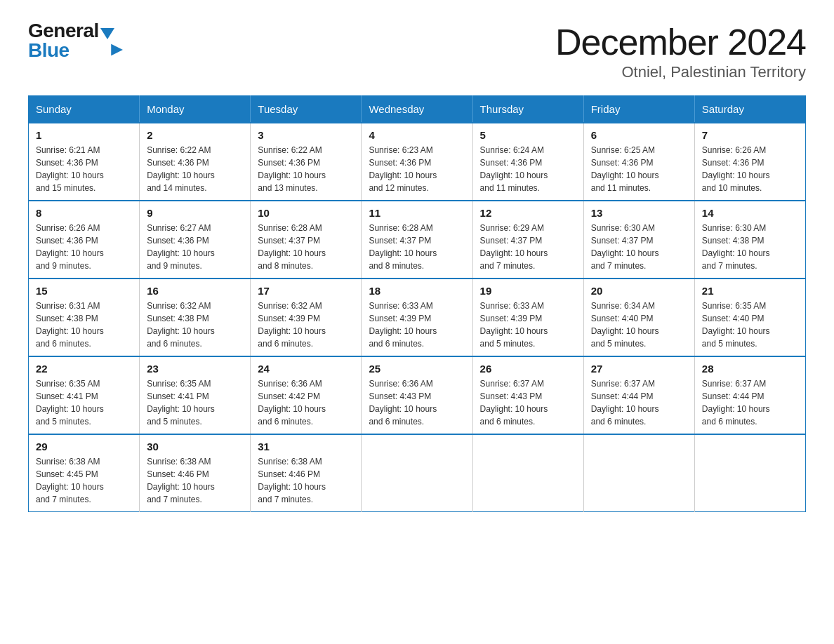 This screenshot has height=644, width=834. I want to click on calendar-cell: 21 Sunrise: 6:35 AM Sunset: 4:40 PM Dayl…, so click(750, 317).